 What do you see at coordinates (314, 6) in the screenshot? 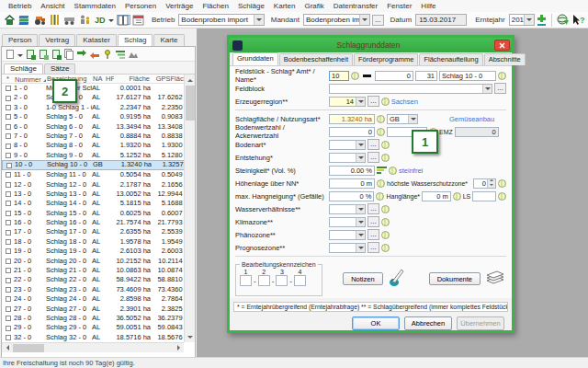
I see `menu-grafik: Grafik` at bounding box center [314, 6].